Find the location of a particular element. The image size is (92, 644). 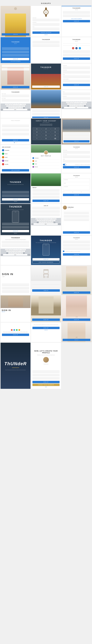

num-6: 6 is located at coordinates (55, 132).